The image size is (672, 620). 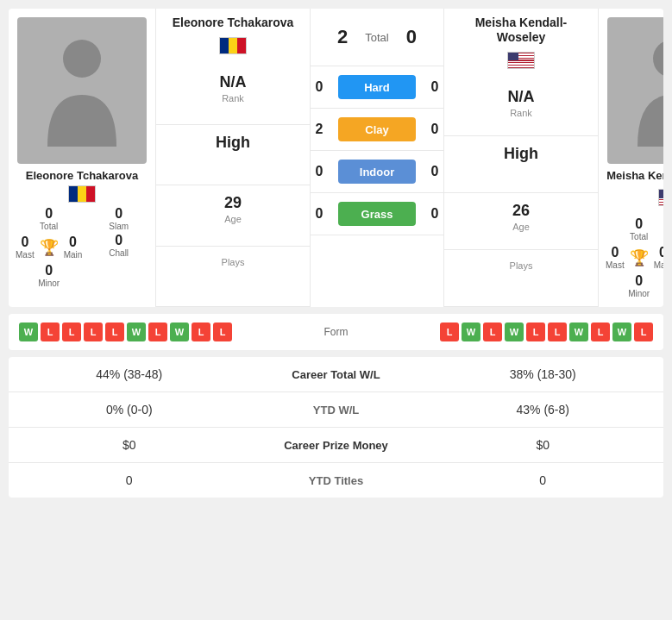 I want to click on player1-main-stat: 0 Main, so click(x=73, y=247).